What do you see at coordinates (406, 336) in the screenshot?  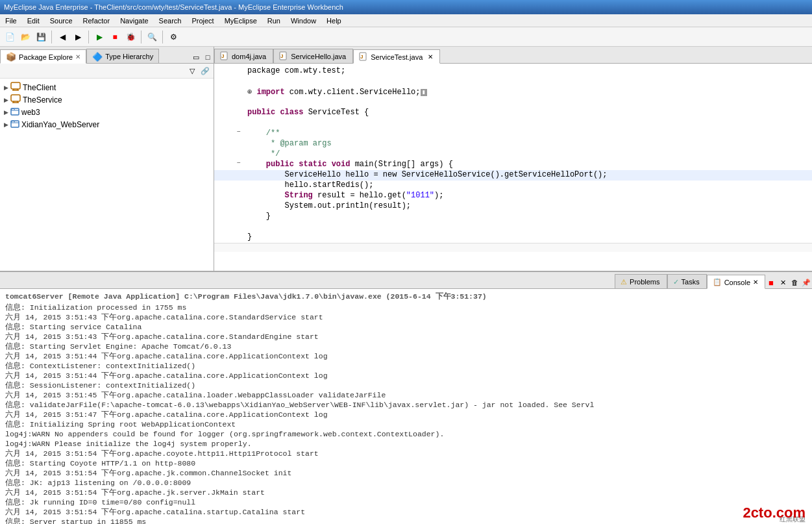 I see `console-line-3: 六月 14, 2015 3:51:43 下午org.apache.catalin…` at bounding box center [406, 336].